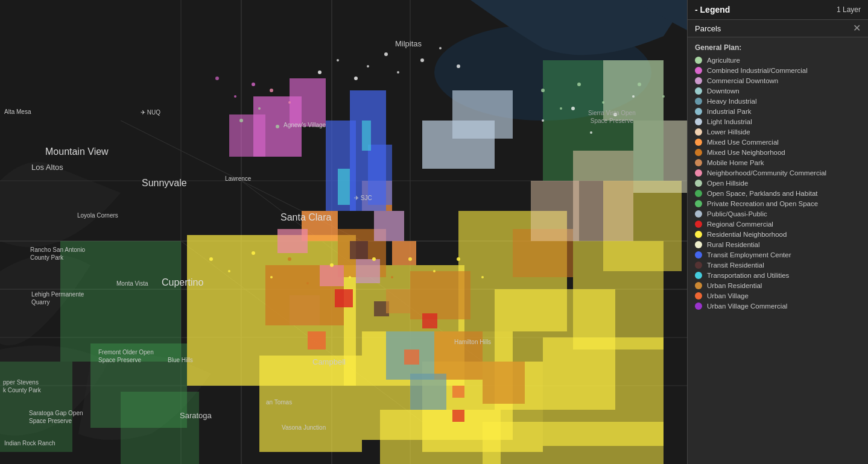  Describe the element at coordinates (778, 286) in the screenshot. I see `legend-item: Urban Residential` at that location.